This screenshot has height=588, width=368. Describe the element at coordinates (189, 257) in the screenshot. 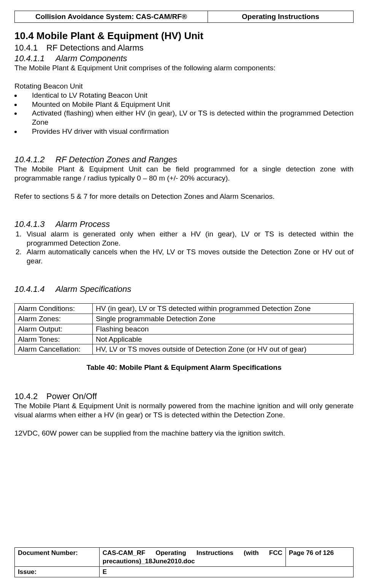

I see `list-item: Alarm automatically cancels when the HV,…` at that location.